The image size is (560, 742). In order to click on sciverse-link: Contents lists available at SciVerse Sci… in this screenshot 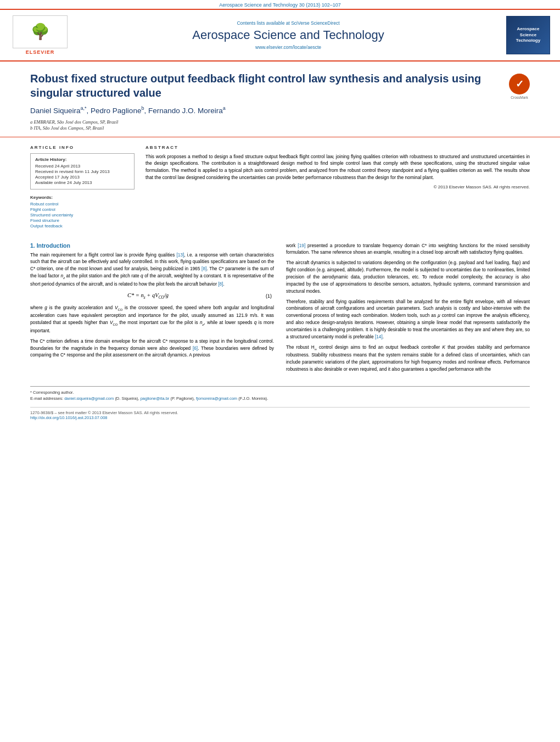, I will do `click(288, 23)`.